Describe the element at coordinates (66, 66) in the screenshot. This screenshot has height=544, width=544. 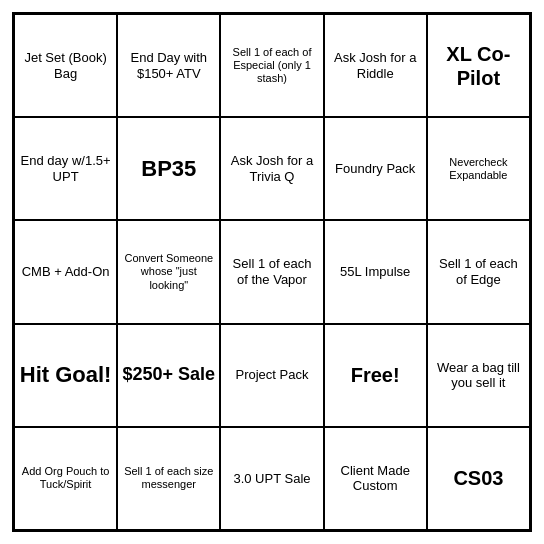
I see `bingo-cell-r0c0: Jet Set (Book) Bag` at that location.